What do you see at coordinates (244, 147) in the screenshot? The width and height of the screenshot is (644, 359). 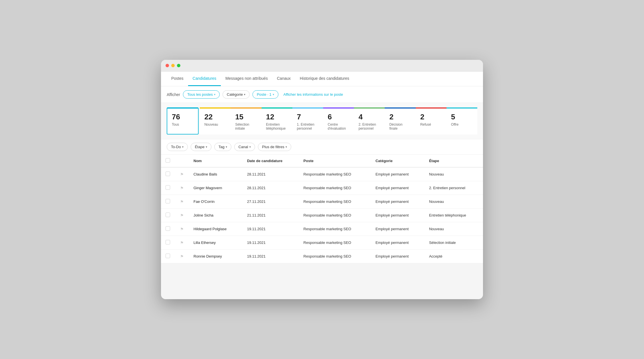 I see `canal-button: Canal ▾` at bounding box center [244, 147].